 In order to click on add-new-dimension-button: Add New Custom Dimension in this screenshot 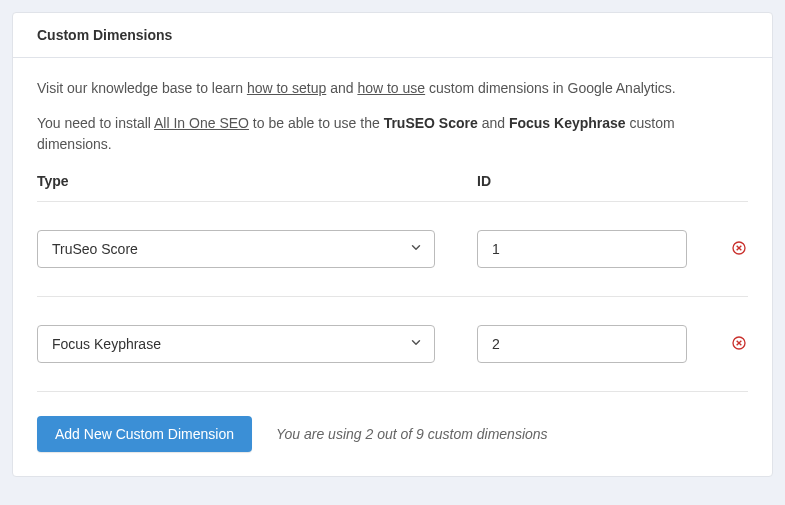, I will do `click(144, 434)`.